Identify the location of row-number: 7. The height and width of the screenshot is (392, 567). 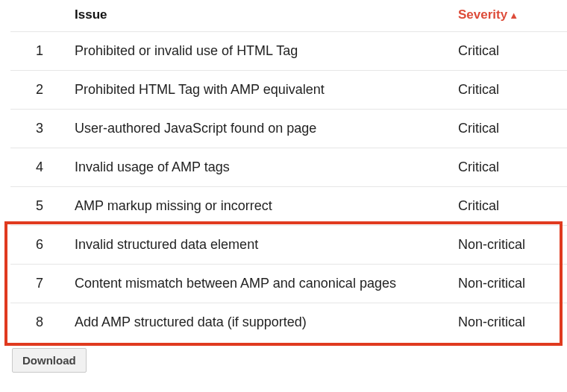
(40, 284).